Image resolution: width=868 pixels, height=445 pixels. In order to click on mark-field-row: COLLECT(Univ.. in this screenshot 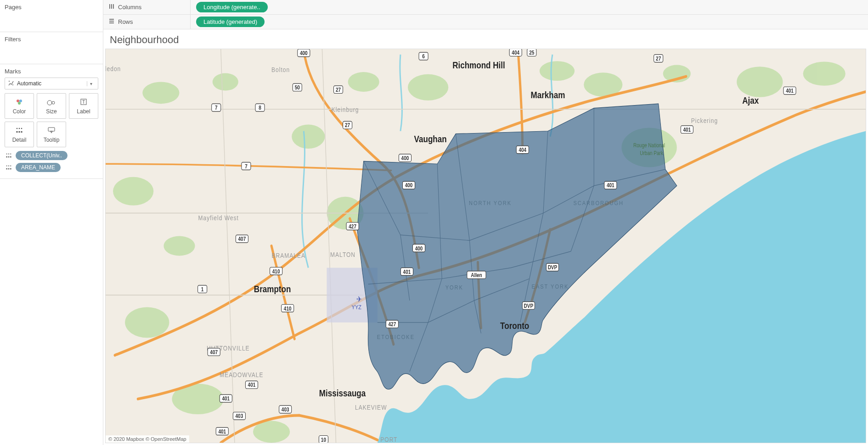, I will do `click(51, 156)`.